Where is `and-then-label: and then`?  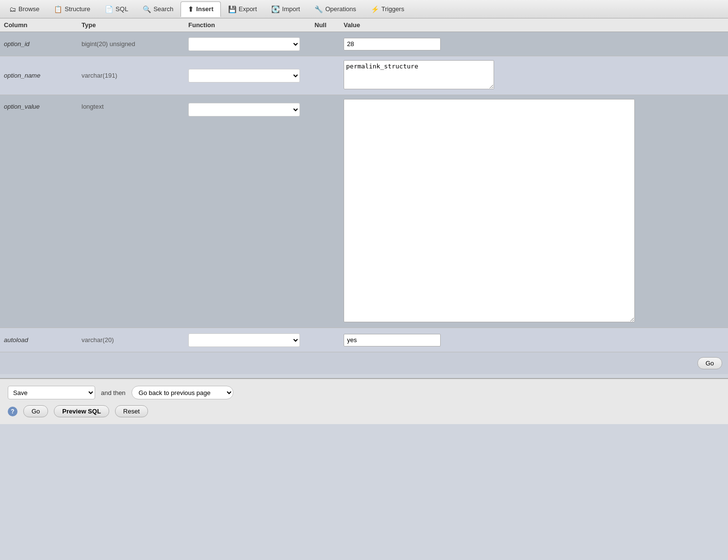
and-then-label: and then is located at coordinates (114, 393).